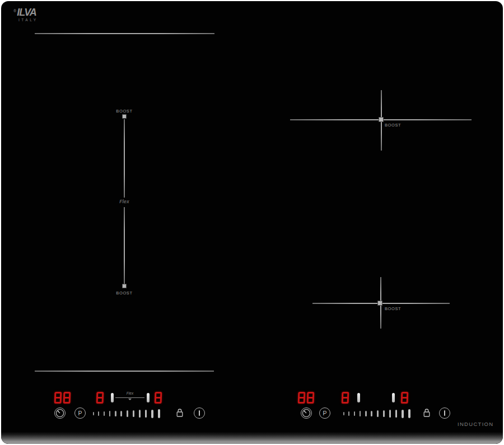  Describe the element at coordinates (148, 397) in the screenshot. I see `left-zone-b-select-marker` at that location.